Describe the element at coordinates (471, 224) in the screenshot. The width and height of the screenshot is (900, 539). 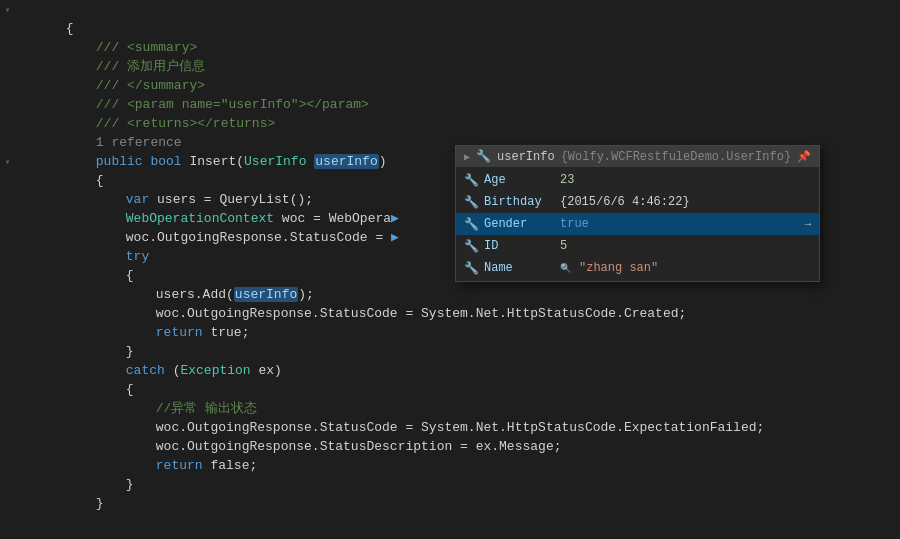
I see `wrench-icon-gender: 🔧` at that location.